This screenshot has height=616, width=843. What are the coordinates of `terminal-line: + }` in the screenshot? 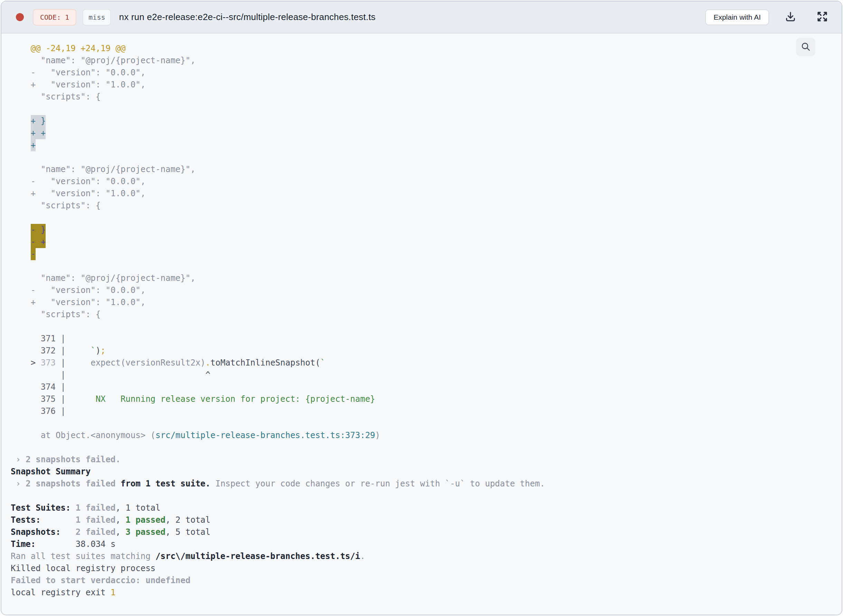 It's located at (423, 121).